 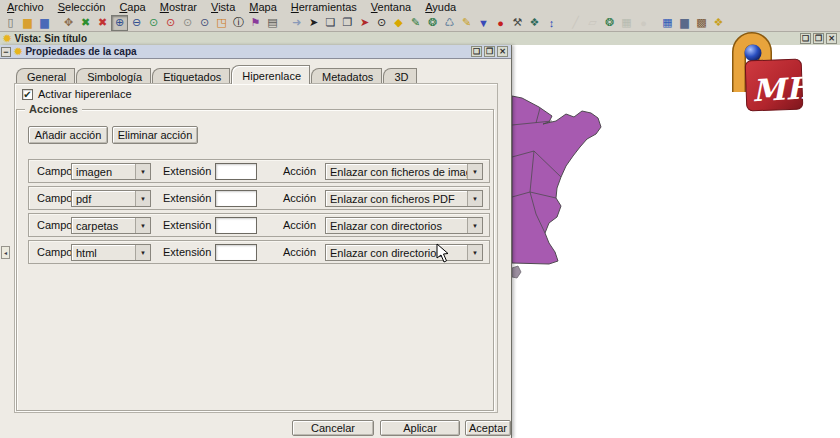 What do you see at coordinates (382, 23) in the screenshot?
I see `select-circle-icon: ⊙` at bounding box center [382, 23].